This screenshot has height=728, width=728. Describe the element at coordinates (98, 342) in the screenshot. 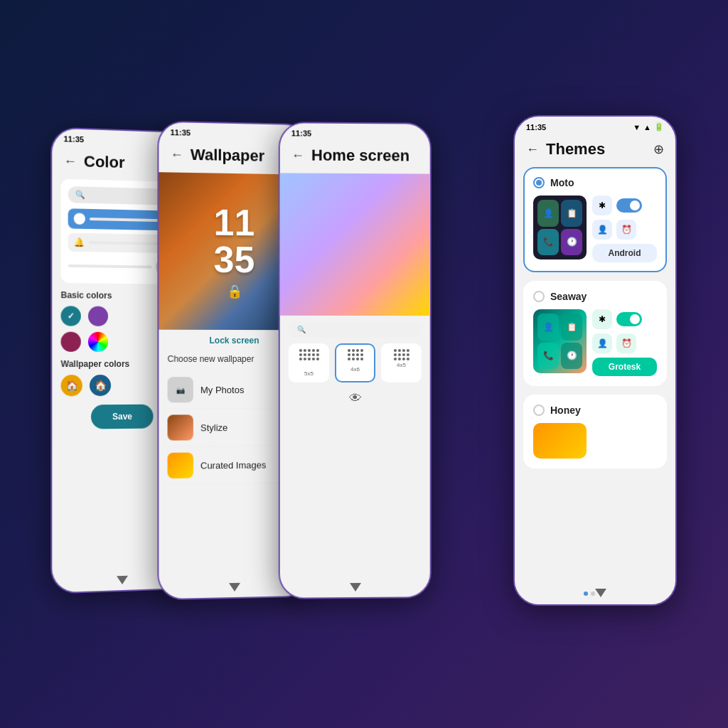

I see `color-wheel` at that location.